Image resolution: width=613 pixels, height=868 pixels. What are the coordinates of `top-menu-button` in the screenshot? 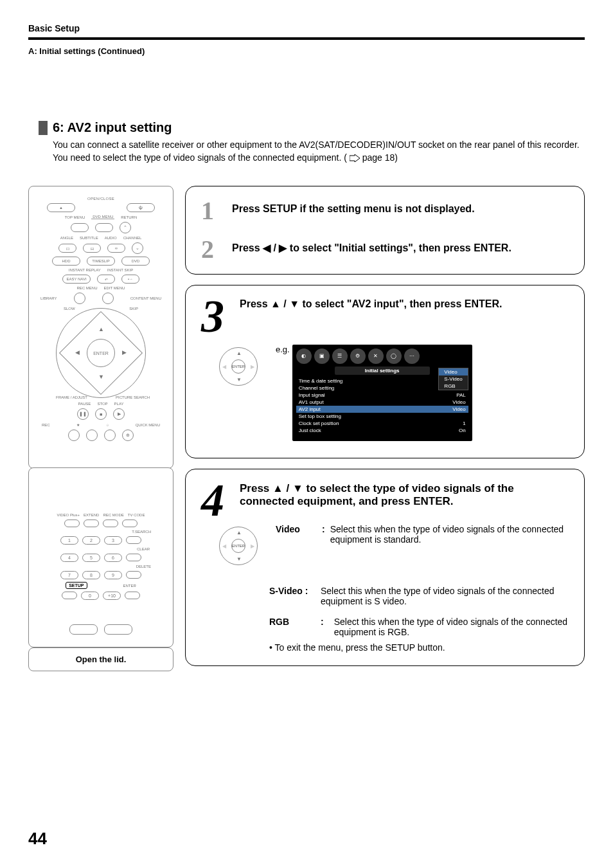 It's located at (80, 228).